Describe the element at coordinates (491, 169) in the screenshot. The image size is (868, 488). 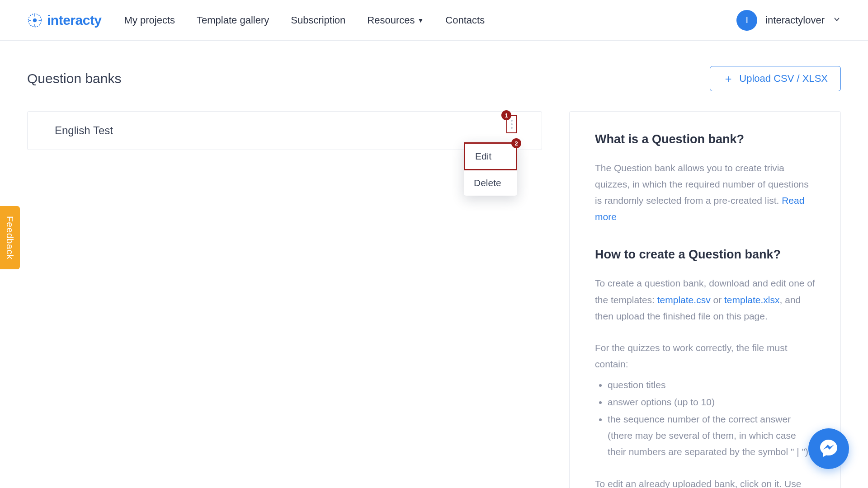
I see `bank-actions-dropdown: 2 Edit Delete` at that location.